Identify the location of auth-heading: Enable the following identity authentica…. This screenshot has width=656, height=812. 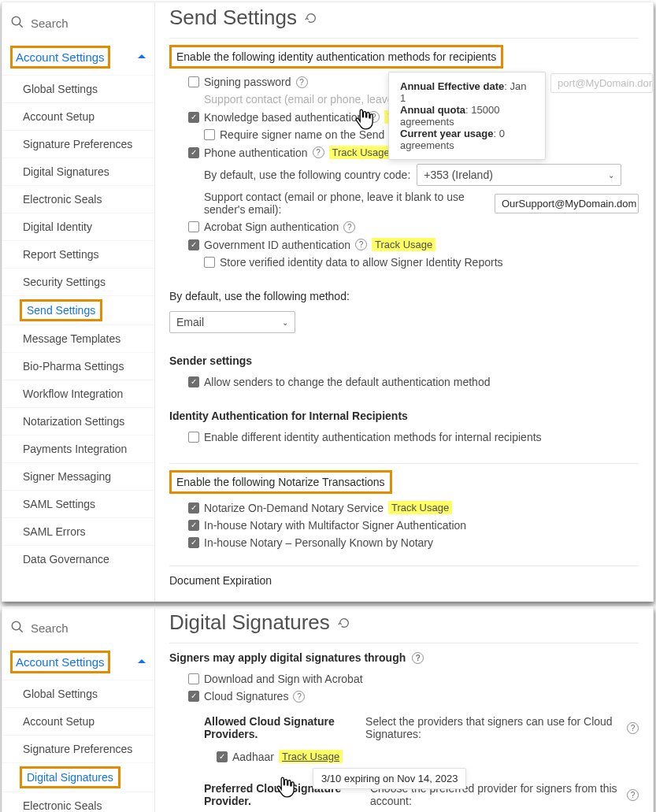
(336, 57).